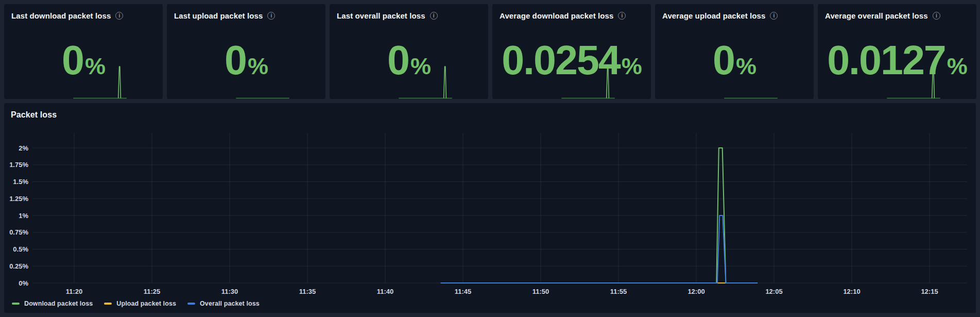  Describe the element at coordinates (230, 304) in the screenshot. I see `legend-series-label: Overall packet loss` at that location.